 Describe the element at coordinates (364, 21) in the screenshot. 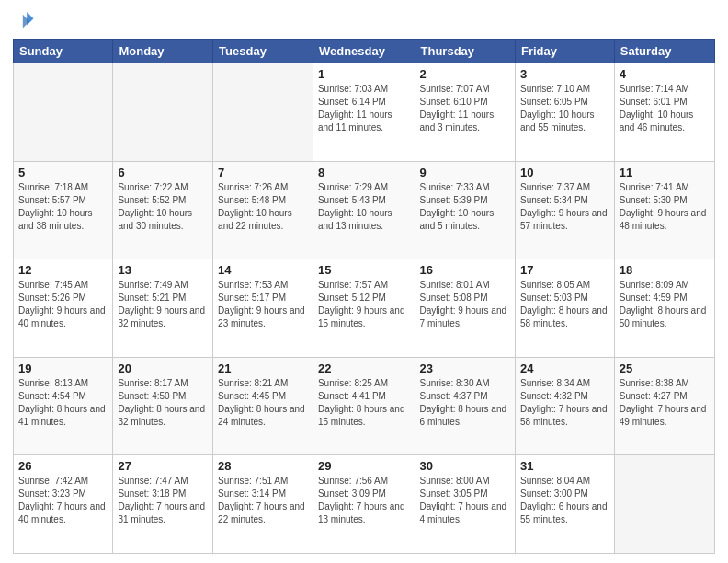

I see `header` at that location.